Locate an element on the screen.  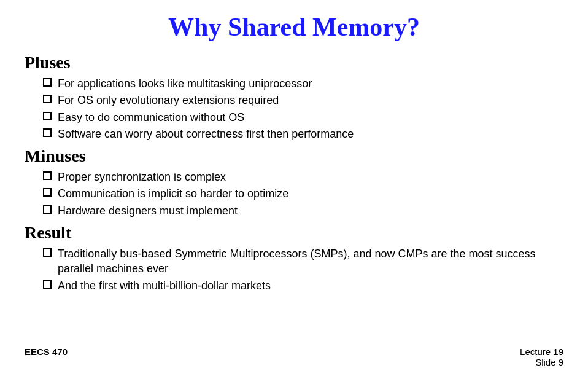
list-item: For OS only evolutionary extensions requ… is located at coordinates (303, 100).